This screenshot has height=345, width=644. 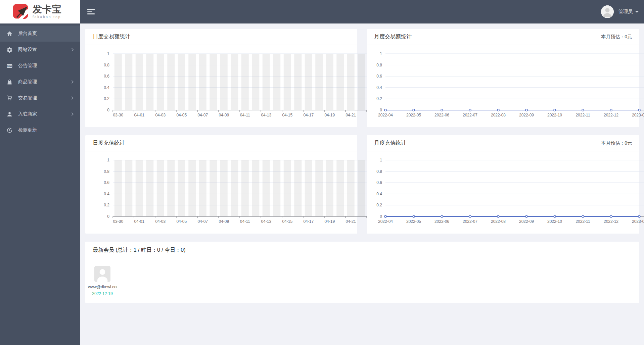 What do you see at coordinates (616, 143) in the screenshot?
I see `monthly-recharge-estimate: 本月预估：0元` at bounding box center [616, 143].